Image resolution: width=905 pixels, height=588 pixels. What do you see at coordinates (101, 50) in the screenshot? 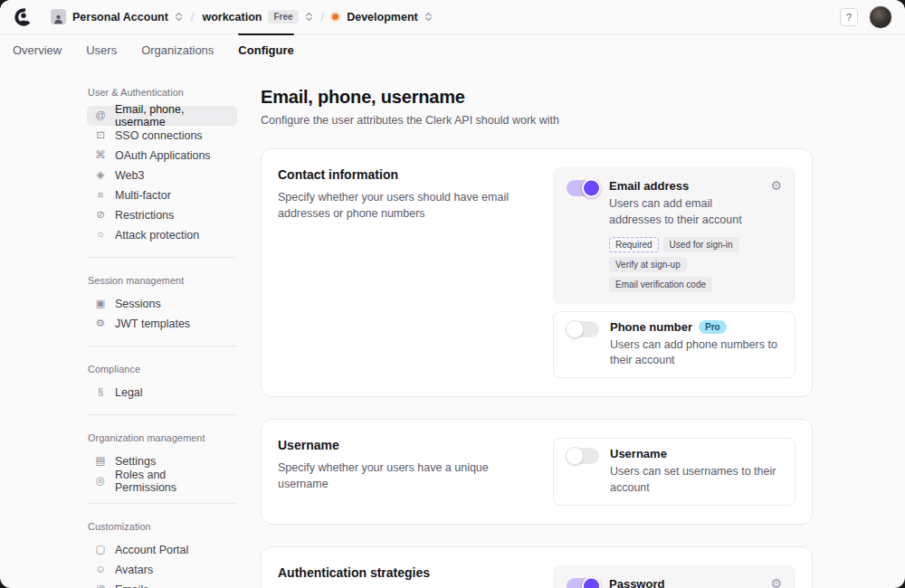
I see `tab-users: Users` at bounding box center [101, 50].